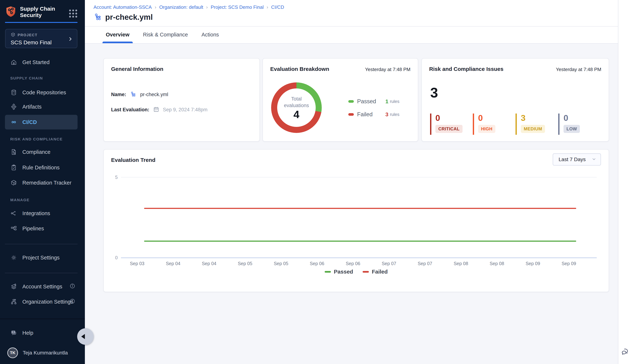 The width and height of the screenshot is (631, 364). What do you see at coordinates (625, 352) in the screenshot?
I see `chat-support-icon` at bounding box center [625, 352].